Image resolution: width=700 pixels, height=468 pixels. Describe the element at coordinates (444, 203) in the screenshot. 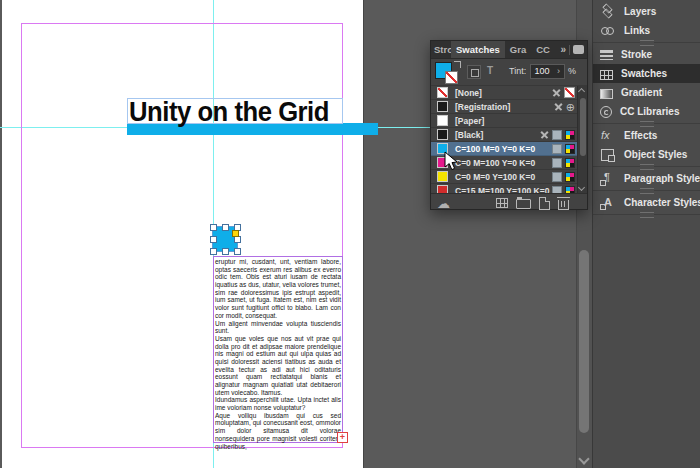

I see `cc-cloud-icon` at that location.